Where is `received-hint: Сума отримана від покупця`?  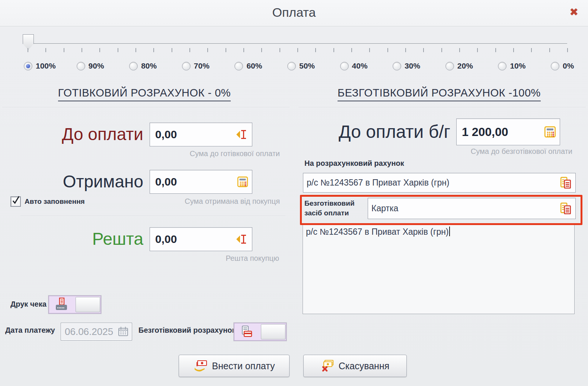 received-hint: Сума отримана від покупця is located at coordinates (214, 201).